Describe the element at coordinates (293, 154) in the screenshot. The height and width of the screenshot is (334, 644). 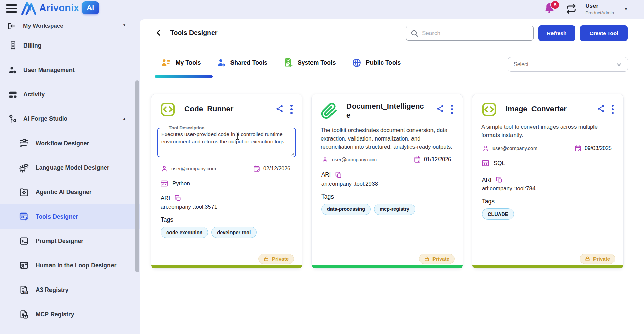
I see `textarea-resize-handle` at that location.